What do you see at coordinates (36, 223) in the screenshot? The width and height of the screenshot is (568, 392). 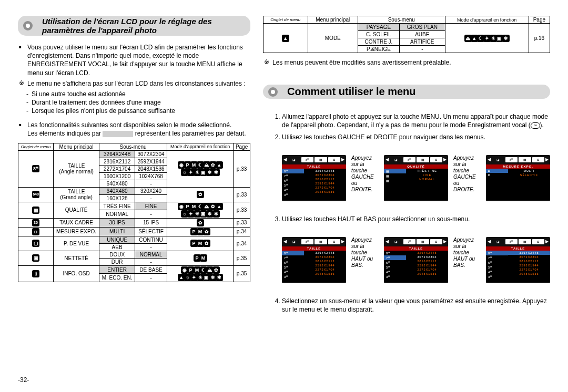 I see `icon-taux: 30` at bounding box center [36, 223].